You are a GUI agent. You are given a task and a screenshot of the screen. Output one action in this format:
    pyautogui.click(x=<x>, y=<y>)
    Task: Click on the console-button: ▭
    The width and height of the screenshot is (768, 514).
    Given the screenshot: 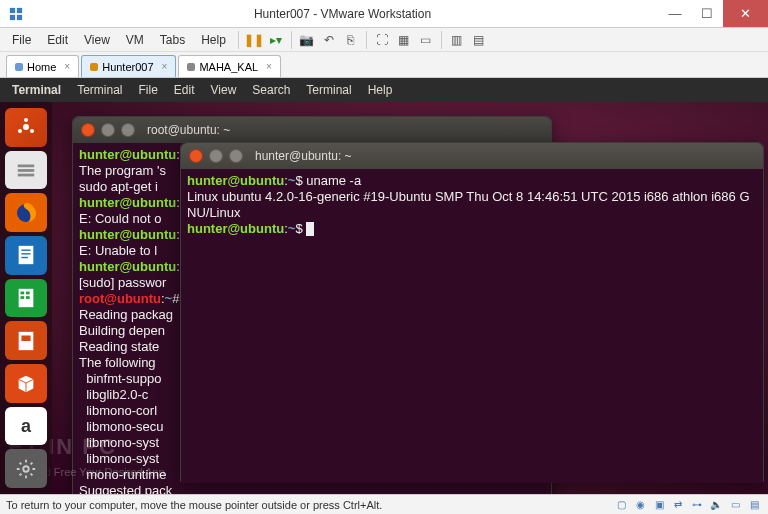 What is the action you would take?
    pyautogui.click(x=426, y=40)
    